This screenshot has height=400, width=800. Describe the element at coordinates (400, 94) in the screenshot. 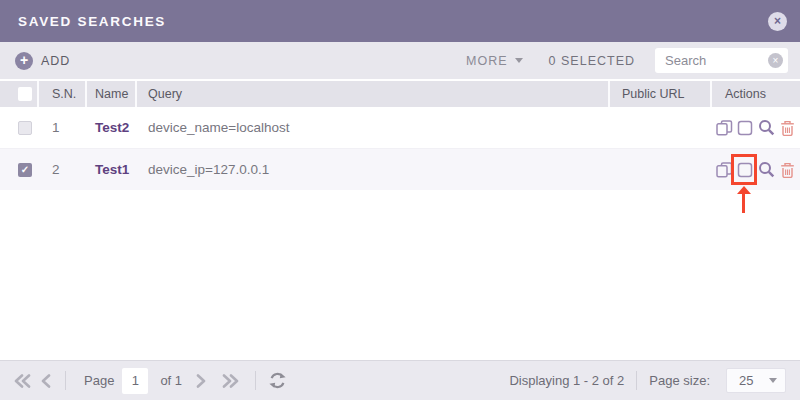

I see `table-header: S.N. Name Query Public URL Actions` at that location.